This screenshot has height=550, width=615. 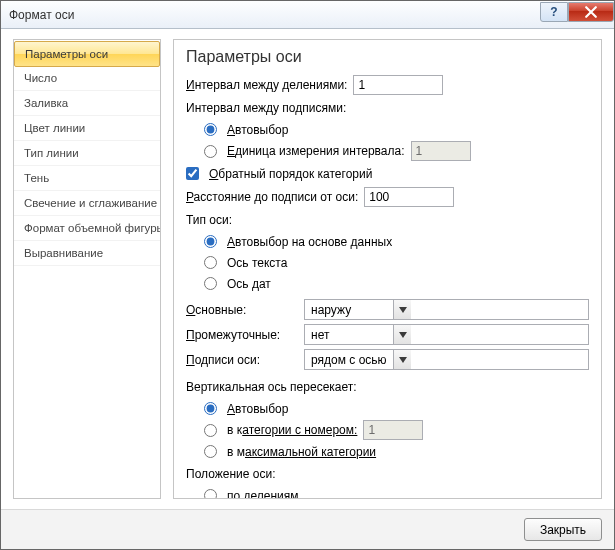 What do you see at coordinates (230, 474) in the screenshot?
I see `label-position: Положение оси:` at bounding box center [230, 474].